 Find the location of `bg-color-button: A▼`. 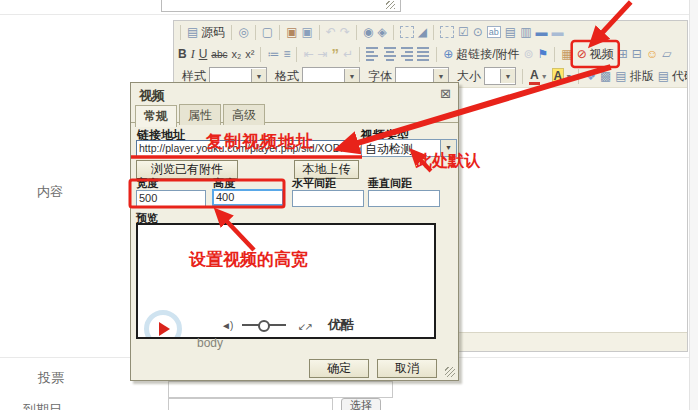

bg-color-button: A▼ is located at coordinates (562, 76).